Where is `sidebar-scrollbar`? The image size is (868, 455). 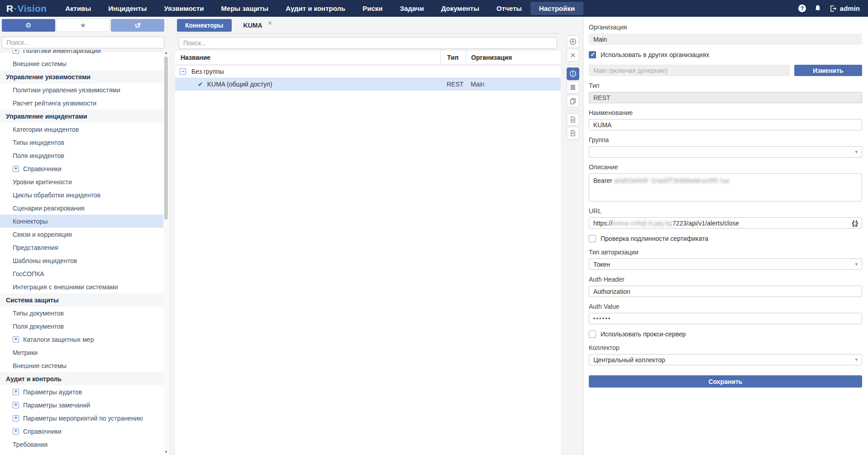 sidebar-scrollbar is located at coordinates (166, 253).